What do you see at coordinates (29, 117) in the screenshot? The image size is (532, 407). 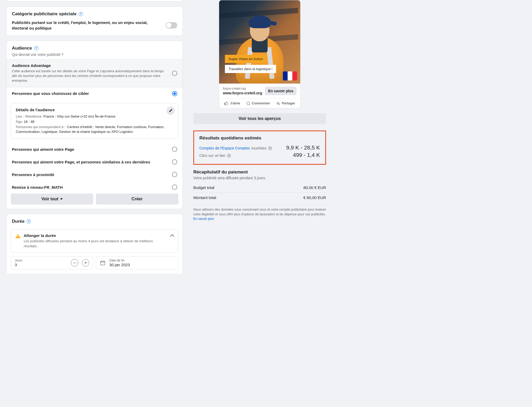 I see `audience-loc-label: Lieu - Résidence:` at bounding box center [29, 117].